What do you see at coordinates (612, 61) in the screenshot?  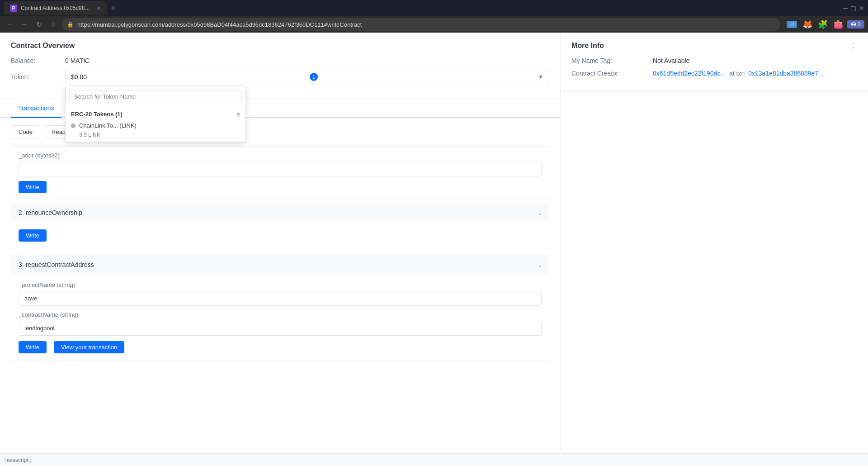 I see `name-tag-label: My Name Tag:` at bounding box center [612, 61].